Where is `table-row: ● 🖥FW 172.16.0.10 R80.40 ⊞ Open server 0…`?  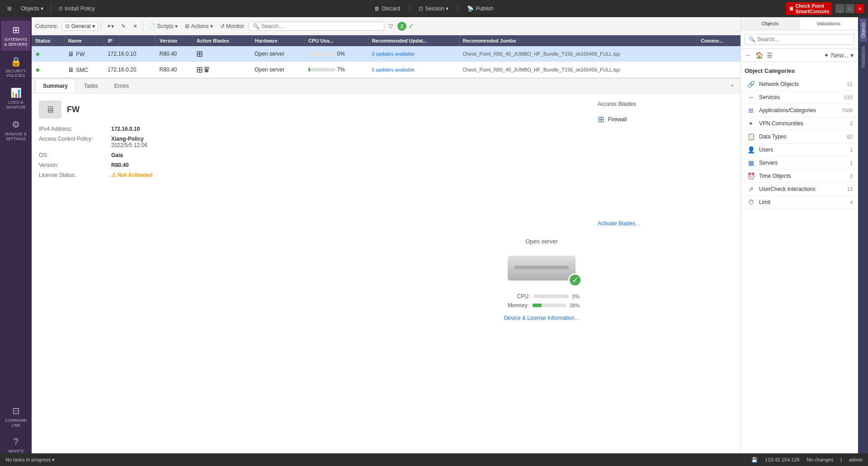 table-row: ● 🖥FW 172.16.0.10 R80.40 ⊞ Open server 0… is located at coordinates (386, 54).